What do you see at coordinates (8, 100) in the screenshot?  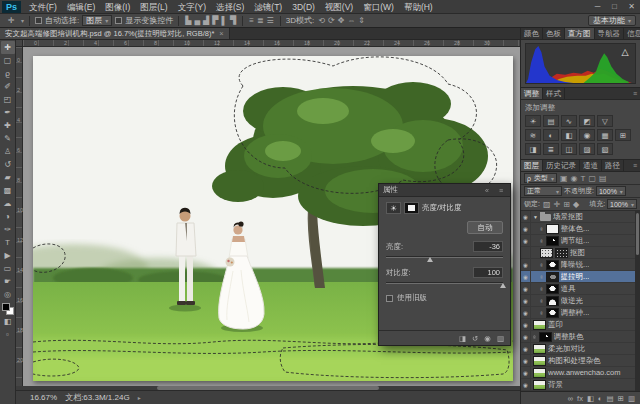 I see `crop-tool: ◰` at bounding box center [8, 100].